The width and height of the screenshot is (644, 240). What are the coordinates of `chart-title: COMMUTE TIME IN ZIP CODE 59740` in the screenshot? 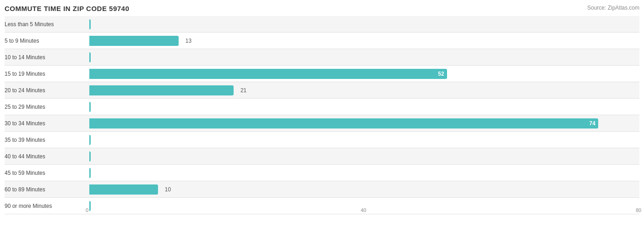 It's located at (322, 8).